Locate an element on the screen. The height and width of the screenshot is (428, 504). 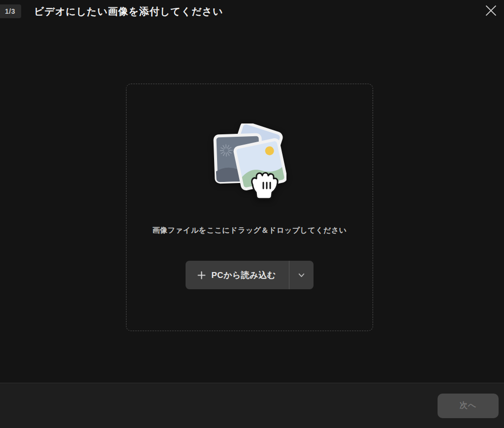
close-icon is located at coordinates (491, 11).